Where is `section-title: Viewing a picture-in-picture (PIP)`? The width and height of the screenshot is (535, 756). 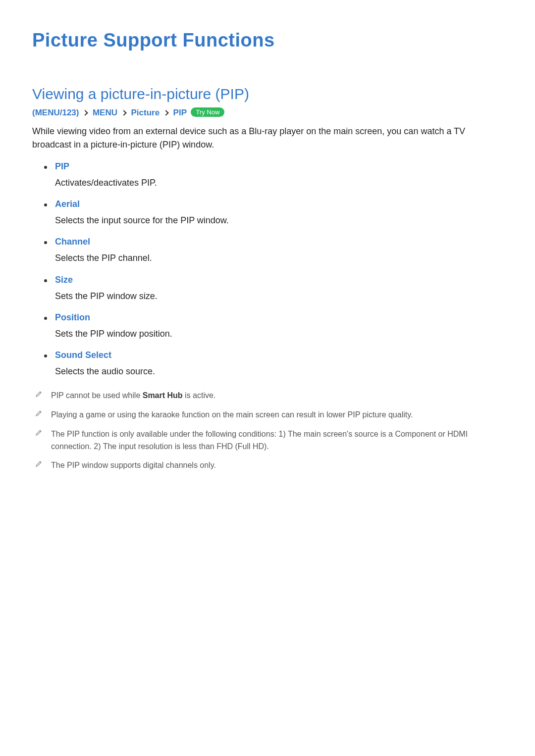 section-title: Viewing a picture-in-picture (PIP) is located at coordinates (268, 94).